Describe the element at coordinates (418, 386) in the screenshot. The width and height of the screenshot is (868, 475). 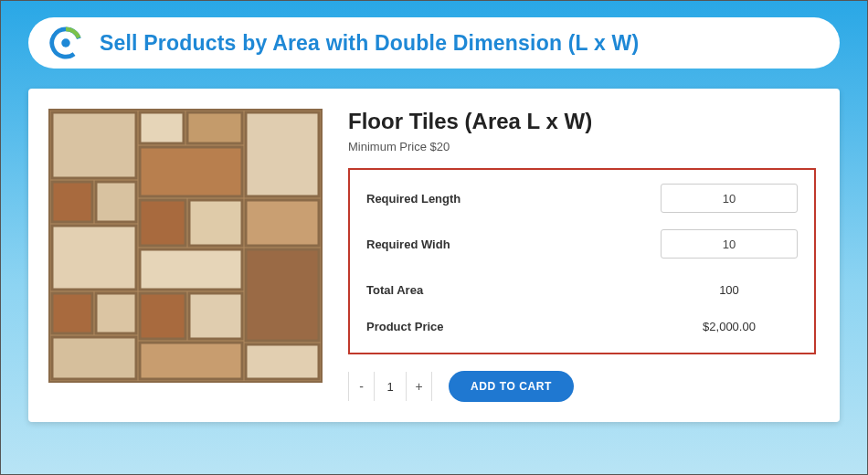
I see `qty-plus-button: +` at that location.